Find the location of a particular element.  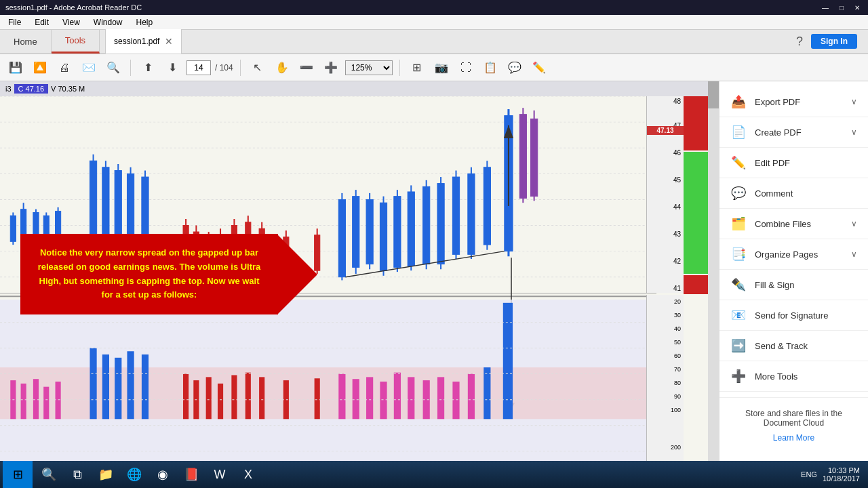

tab-home: Home is located at coordinates (26, 41).